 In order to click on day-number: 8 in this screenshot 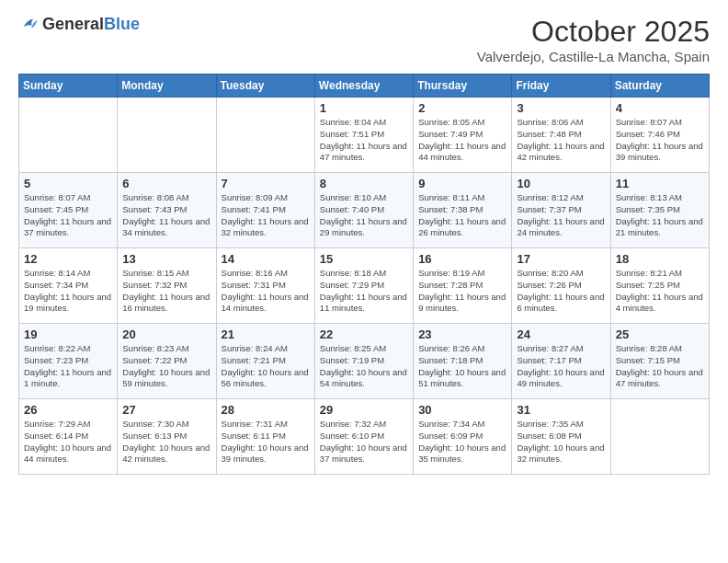, I will do `click(364, 184)`.